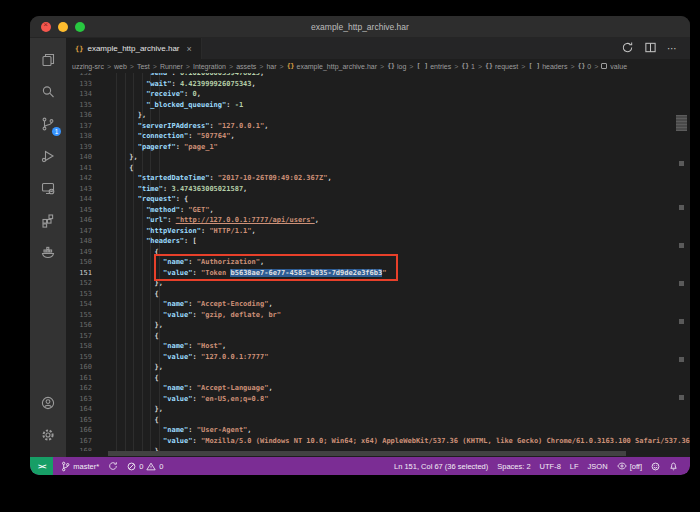 The height and width of the screenshot is (512, 700). Describe the element at coordinates (144, 66) in the screenshot. I see `breadcrumb-item: Test` at that location.